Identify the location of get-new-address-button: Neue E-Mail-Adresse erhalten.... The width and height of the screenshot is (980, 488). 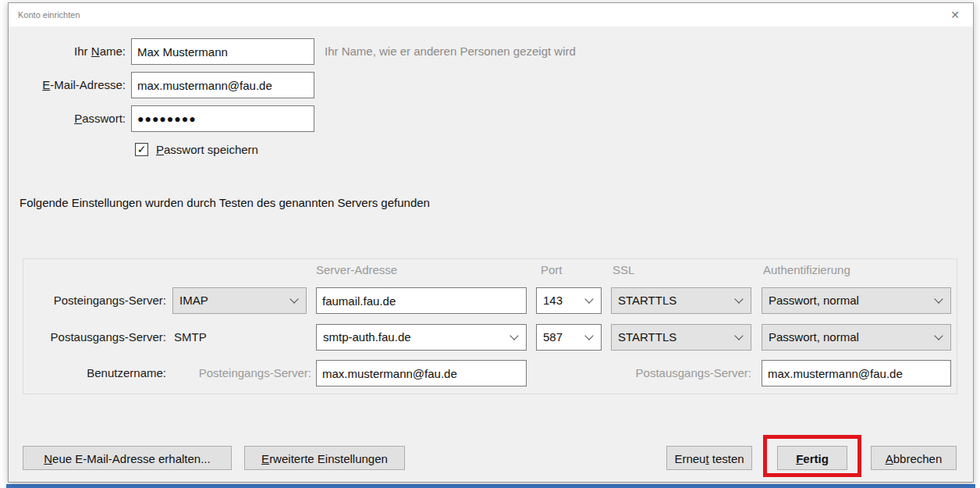
(127, 458).